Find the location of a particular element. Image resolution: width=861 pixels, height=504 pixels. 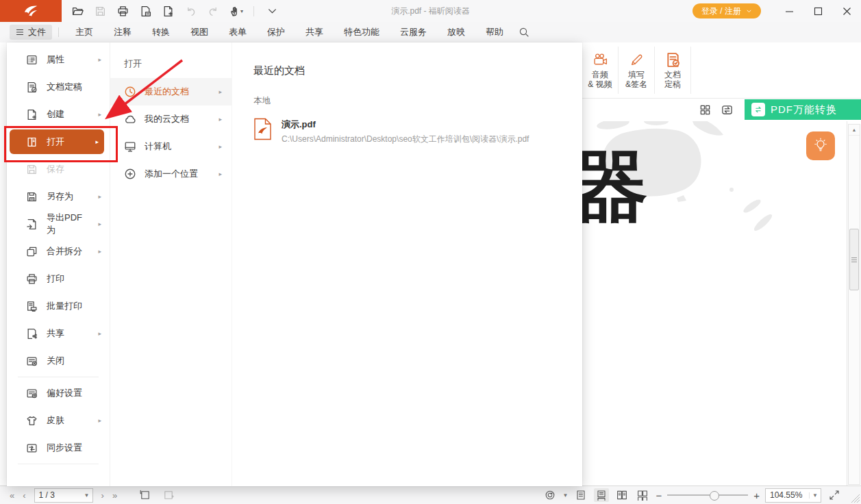

tab-comment: 注释 is located at coordinates (123, 32).